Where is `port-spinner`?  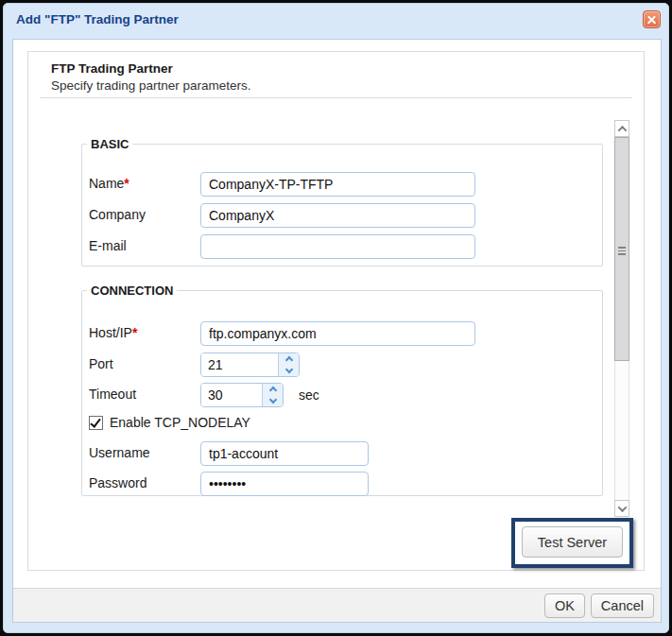
port-spinner is located at coordinates (250, 365).